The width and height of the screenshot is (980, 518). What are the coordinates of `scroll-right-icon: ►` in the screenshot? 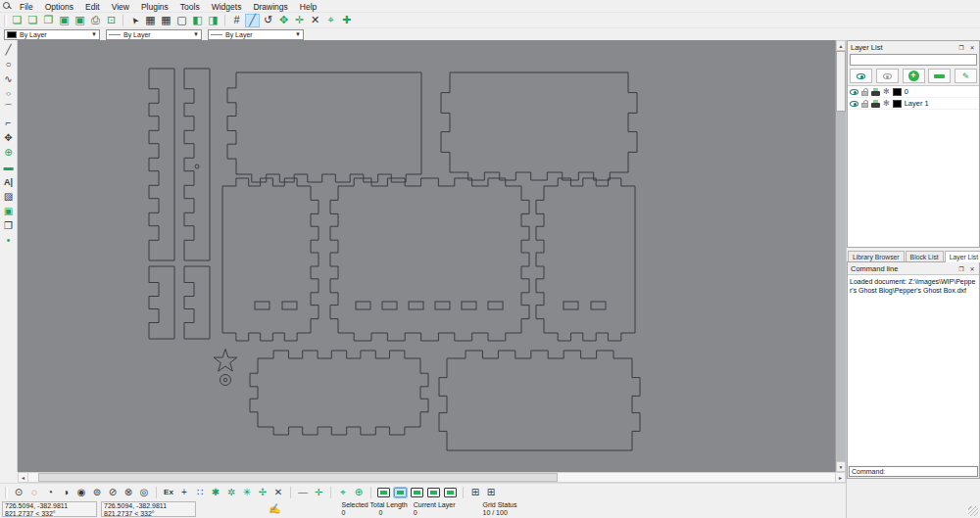 It's located at (841, 478).